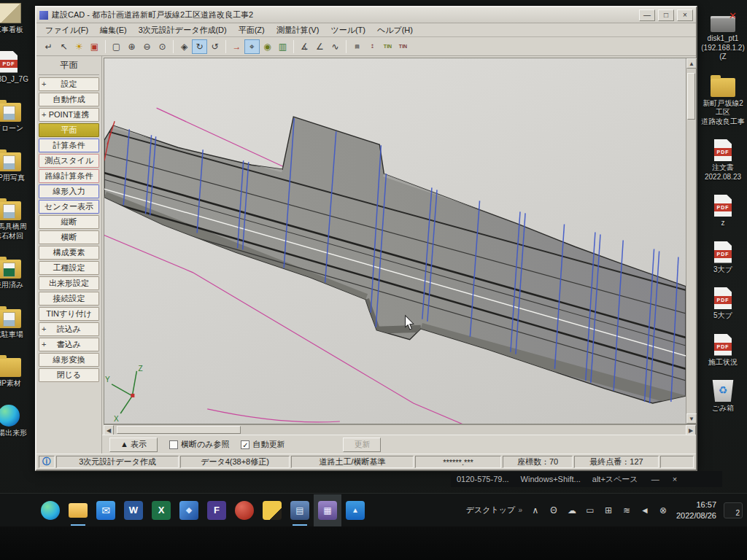  I want to click on file-explorer-icon, so click(78, 510).